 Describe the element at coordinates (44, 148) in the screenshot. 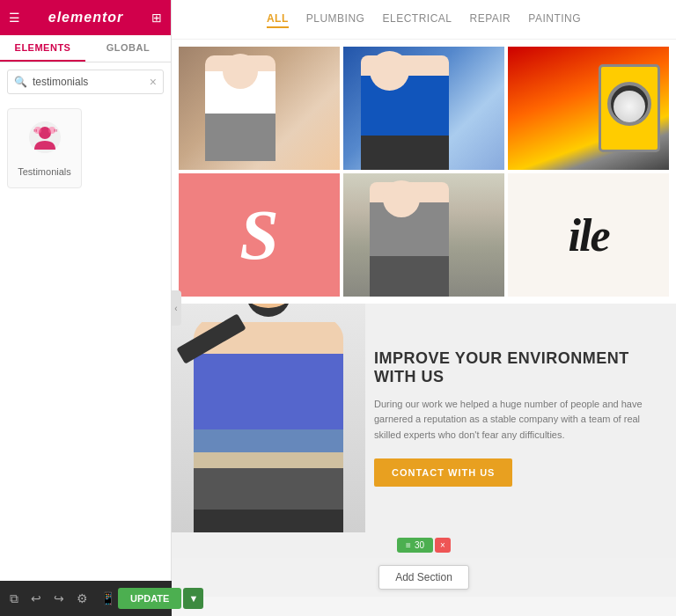

I see `element-item-testimonials: " " Testimonials` at that location.